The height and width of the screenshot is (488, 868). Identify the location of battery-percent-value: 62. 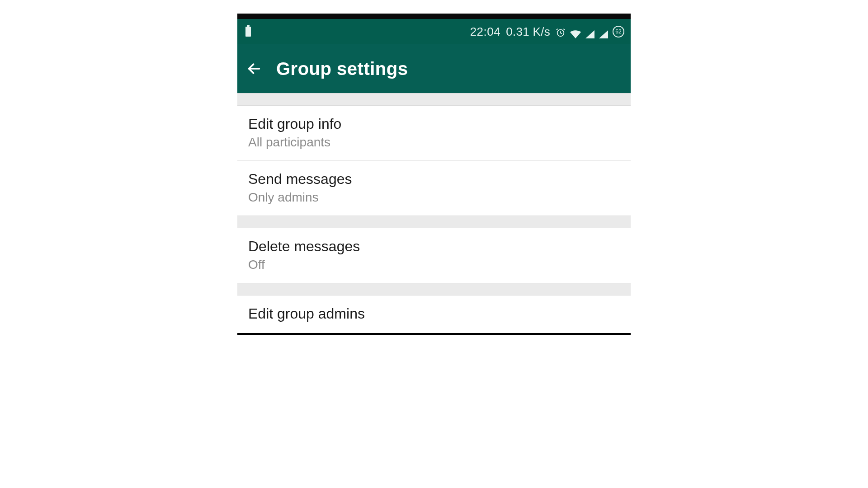
(618, 32).